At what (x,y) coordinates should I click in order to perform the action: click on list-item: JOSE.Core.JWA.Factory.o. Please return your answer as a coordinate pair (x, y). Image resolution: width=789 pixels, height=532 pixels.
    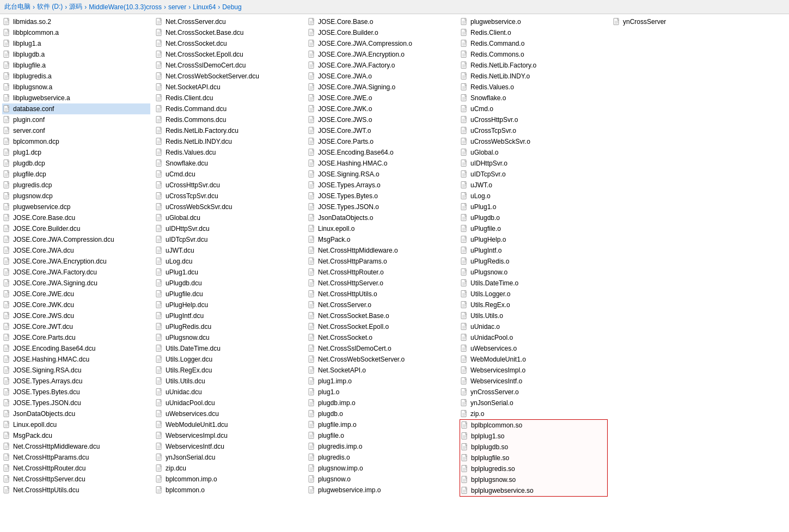
    Looking at the image, I should click on (381, 65).